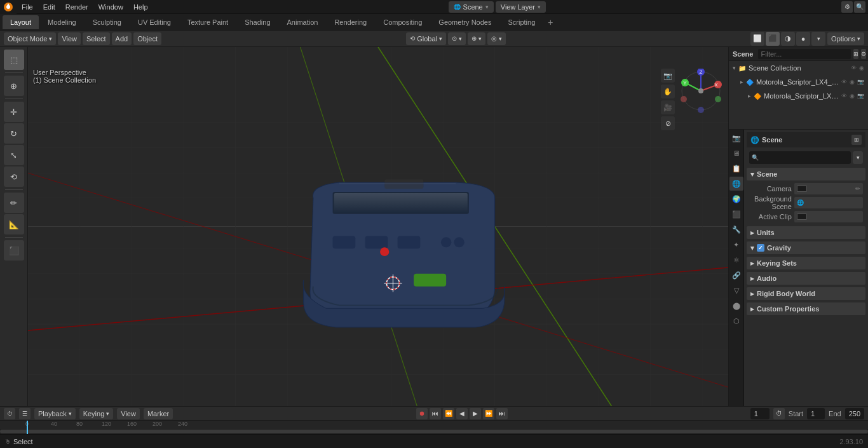  What do you see at coordinates (14, 155) in the screenshot?
I see `scale-tool: ⤡` at bounding box center [14, 155].